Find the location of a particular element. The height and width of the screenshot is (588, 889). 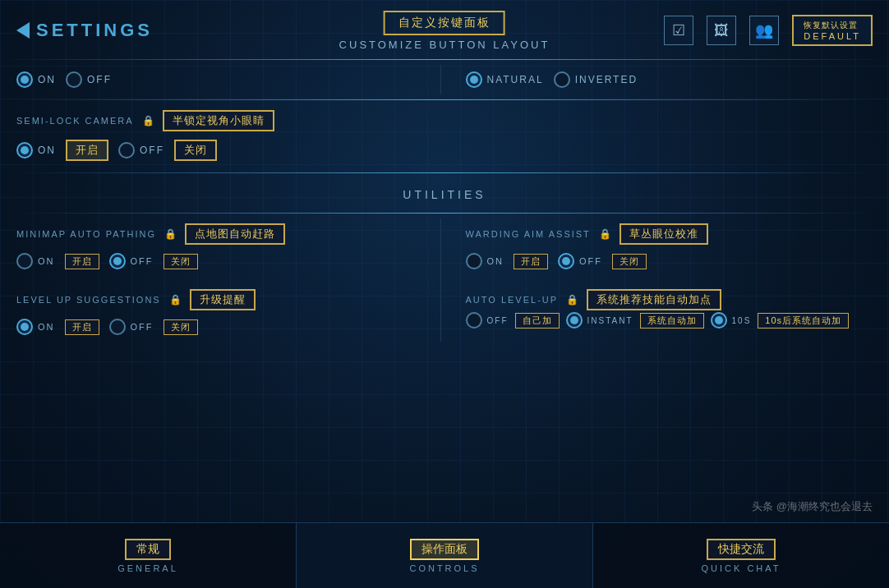

auto-level-delayed-option: 10s is located at coordinates (731, 320).